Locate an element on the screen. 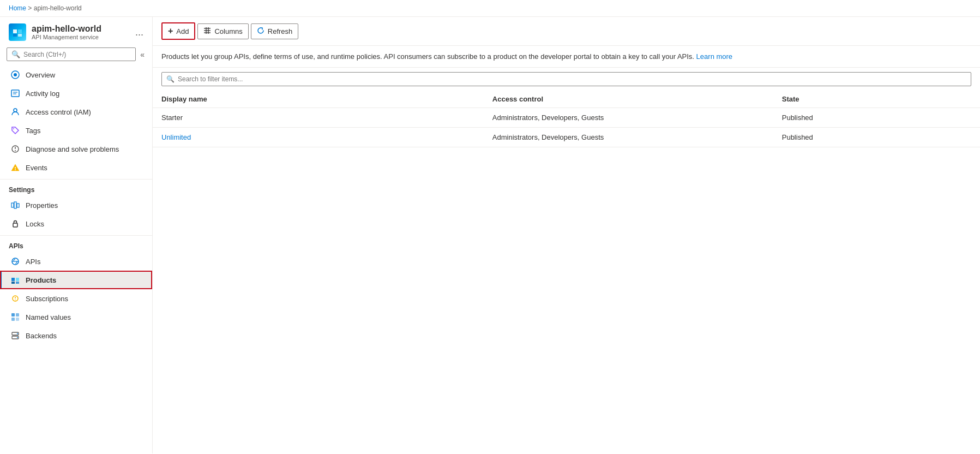  sidebar-item-properties: Properties is located at coordinates (76, 205).